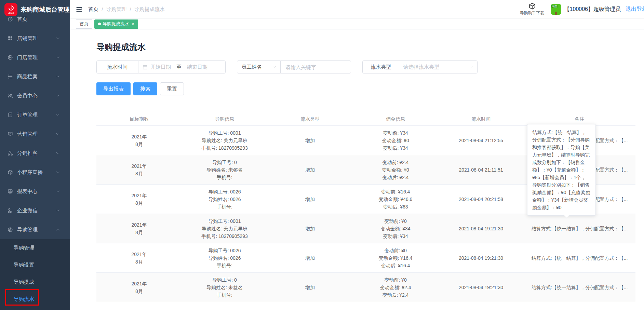 Image resolution: width=644 pixels, height=310 pixels. Describe the element at coordinates (556, 13) in the screenshot. I see `avatar-tree-trunk` at that location.